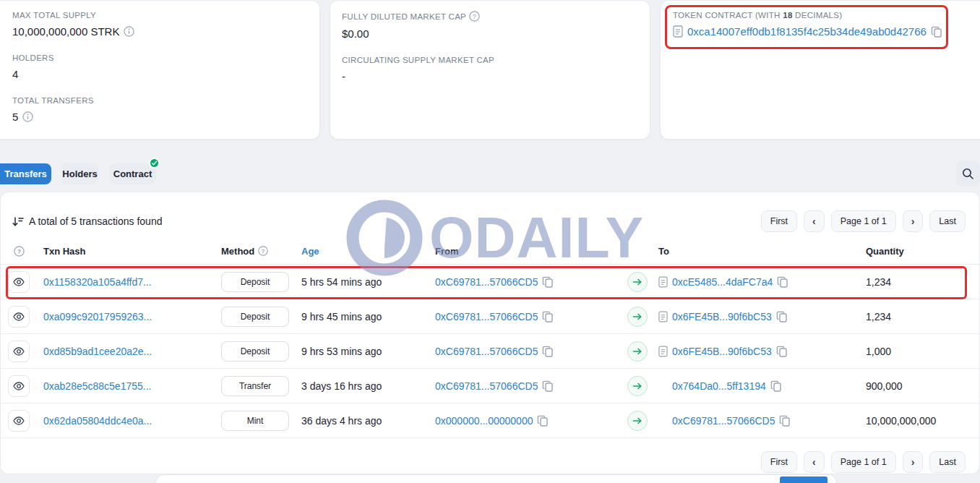  What do you see at coordinates (723, 282) in the screenshot?
I see `to-address-link: 0xcE5485...4daFC7a4` at bounding box center [723, 282].